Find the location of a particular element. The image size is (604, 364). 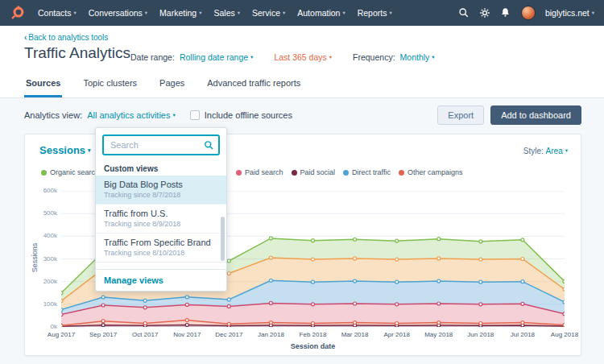

x-axis-tick: Sep 2017 is located at coordinates (103, 335).